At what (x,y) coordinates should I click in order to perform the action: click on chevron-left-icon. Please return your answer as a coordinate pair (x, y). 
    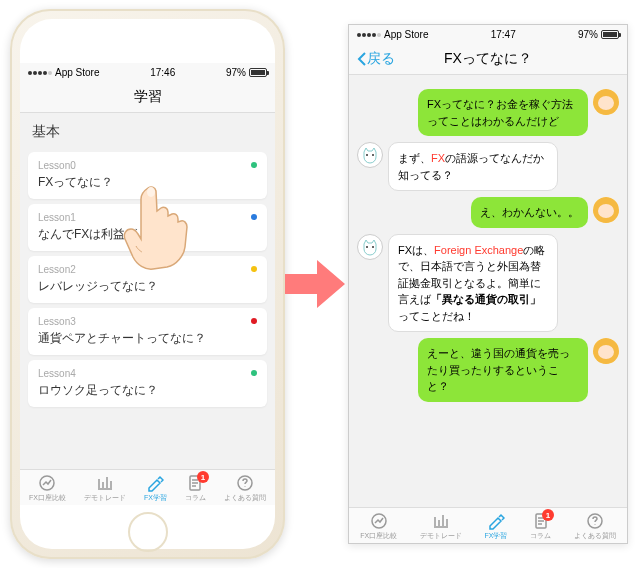
    Looking at the image, I should click on (362, 59).